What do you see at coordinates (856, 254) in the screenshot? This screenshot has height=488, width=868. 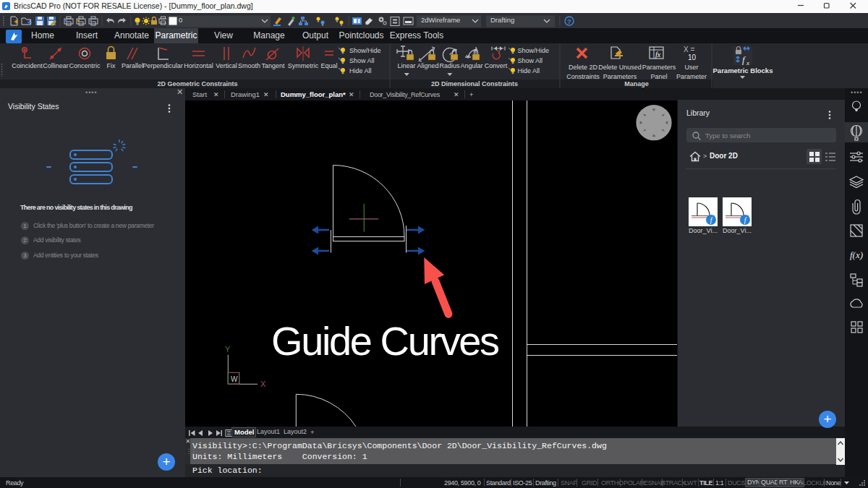 I see `svg-text: f(x)` at bounding box center [856, 254].